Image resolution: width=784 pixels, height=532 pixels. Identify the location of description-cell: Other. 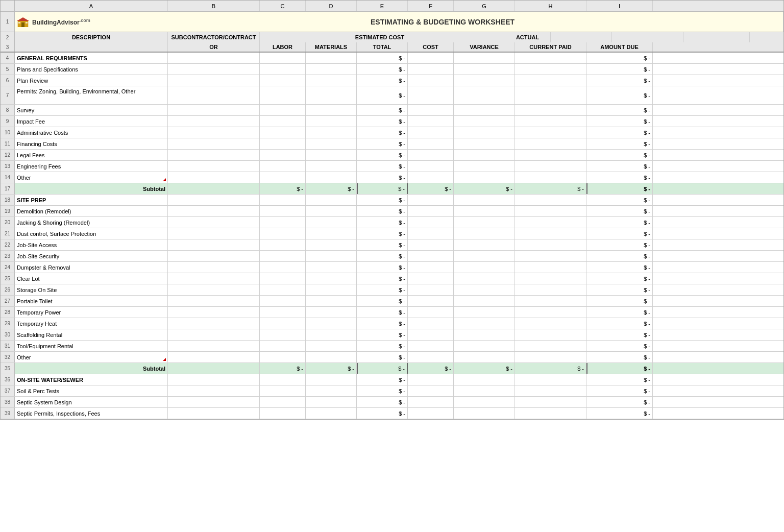
(91, 178).